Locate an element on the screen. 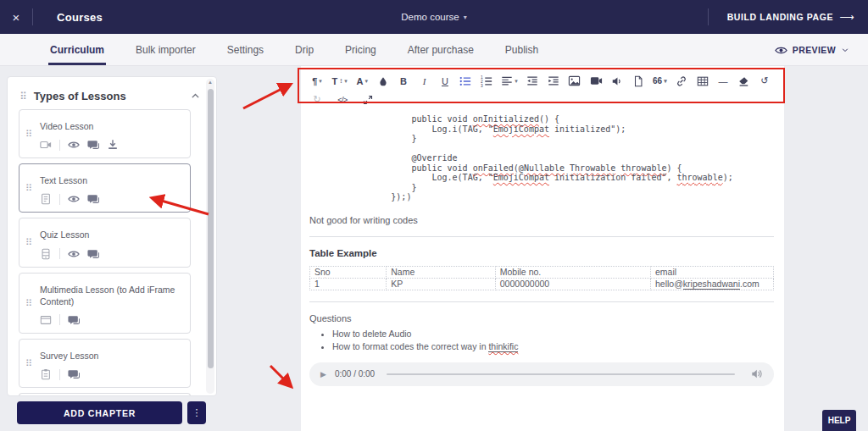 The height and width of the screenshot is (431, 868). insert-video-button is located at coordinates (597, 81).